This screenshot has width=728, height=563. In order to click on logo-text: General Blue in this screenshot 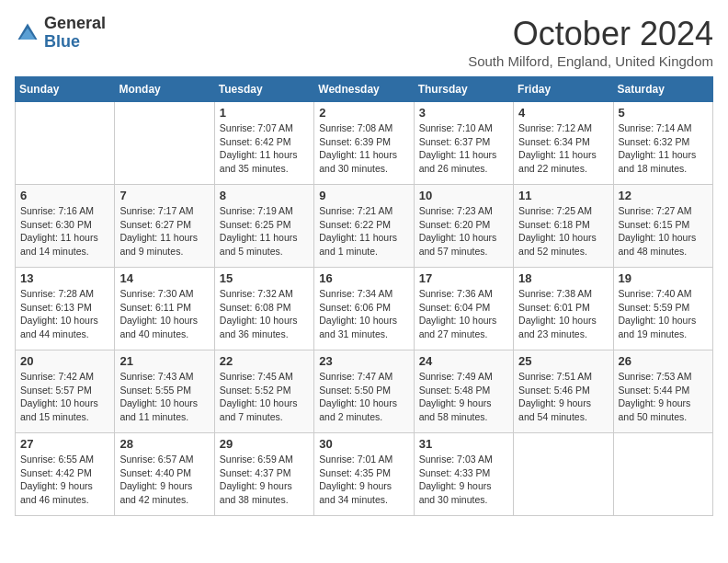, I will do `click(75, 33)`.